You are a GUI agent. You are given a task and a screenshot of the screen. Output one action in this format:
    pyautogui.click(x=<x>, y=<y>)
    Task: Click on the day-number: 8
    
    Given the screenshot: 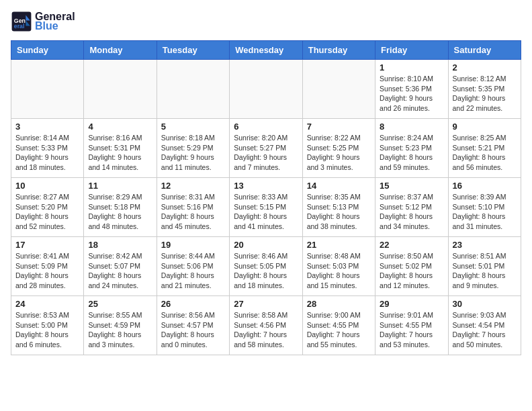 What is the action you would take?
    pyautogui.click(x=411, y=126)
    